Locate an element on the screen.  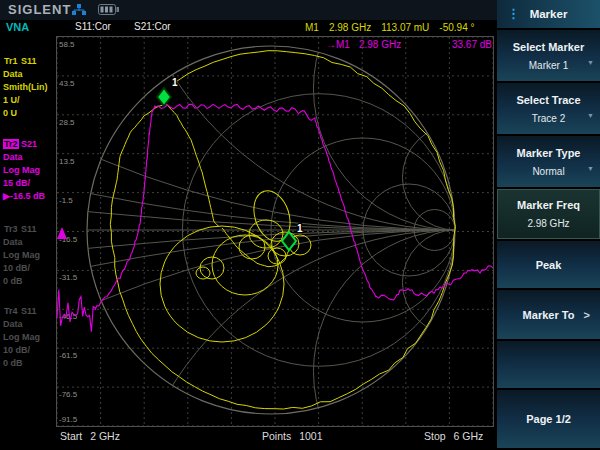
trace-tag: Tr3 is located at coordinates (11, 229).